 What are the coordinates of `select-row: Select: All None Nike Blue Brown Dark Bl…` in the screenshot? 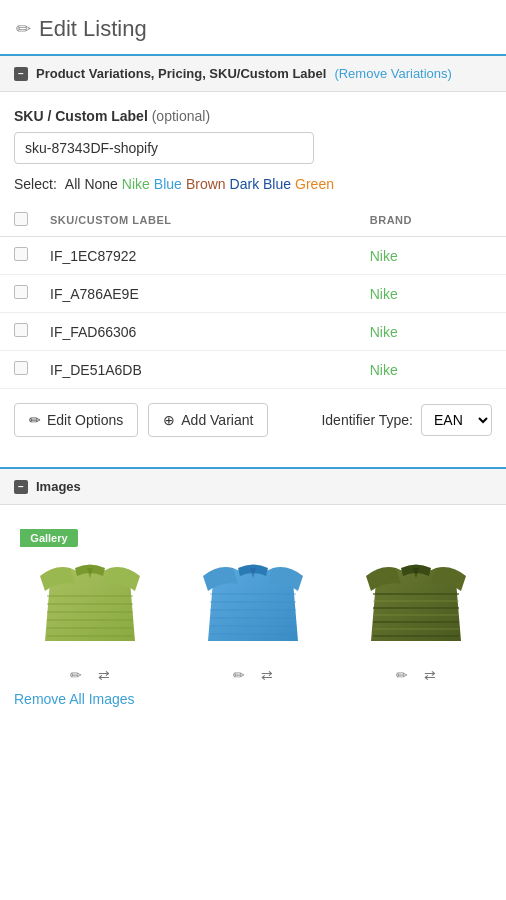 It's located at (253, 182).